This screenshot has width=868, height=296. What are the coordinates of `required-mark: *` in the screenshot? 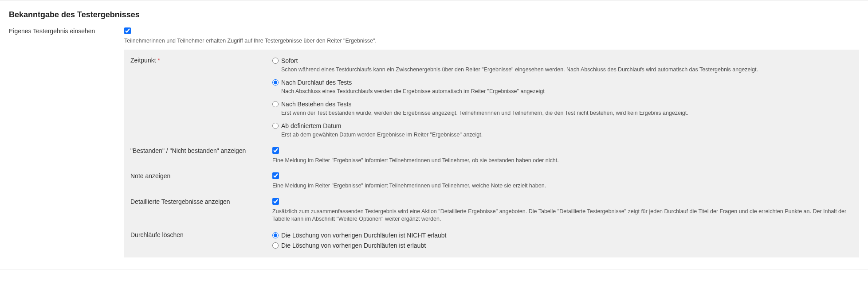 It's located at (159, 60).